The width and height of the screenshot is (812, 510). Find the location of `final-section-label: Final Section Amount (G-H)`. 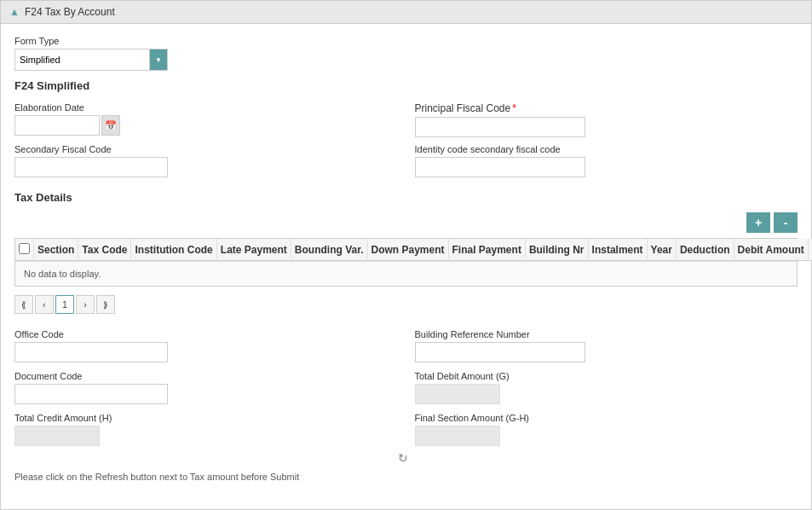

final-section-label: Final Section Amount (G-H) is located at coordinates (607, 418).